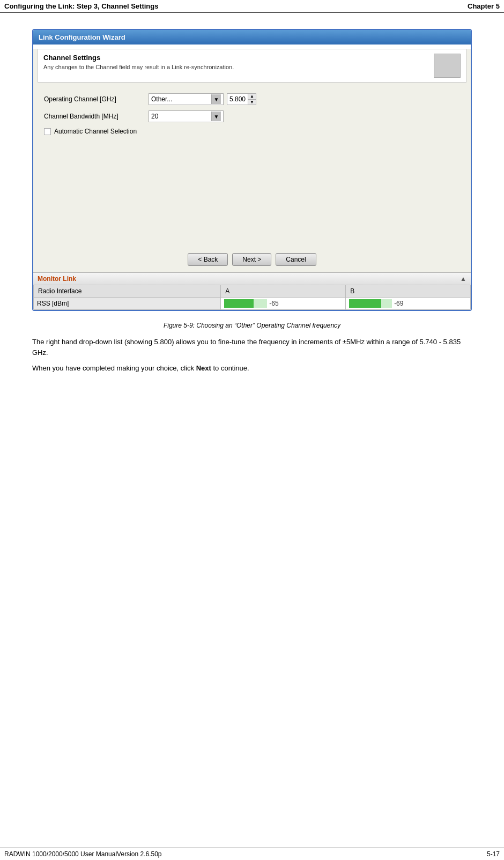 This screenshot has height=860, width=504. What do you see at coordinates (47, 132) in the screenshot?
I see `auto-channel-checkbox` at bounding box center [47, 132].